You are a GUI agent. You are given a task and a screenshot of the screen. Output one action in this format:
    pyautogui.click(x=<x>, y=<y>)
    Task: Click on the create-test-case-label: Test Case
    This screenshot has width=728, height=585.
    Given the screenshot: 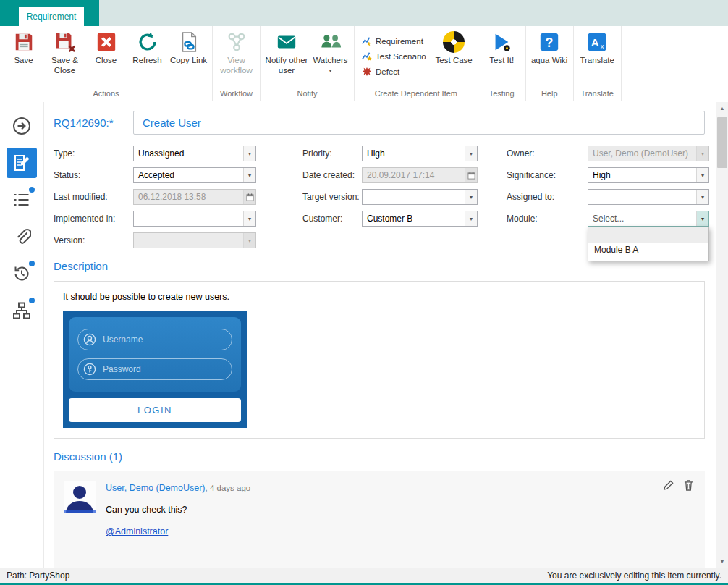 What is the action you would take?
    pyautogui.click(x=454, y=61)
    